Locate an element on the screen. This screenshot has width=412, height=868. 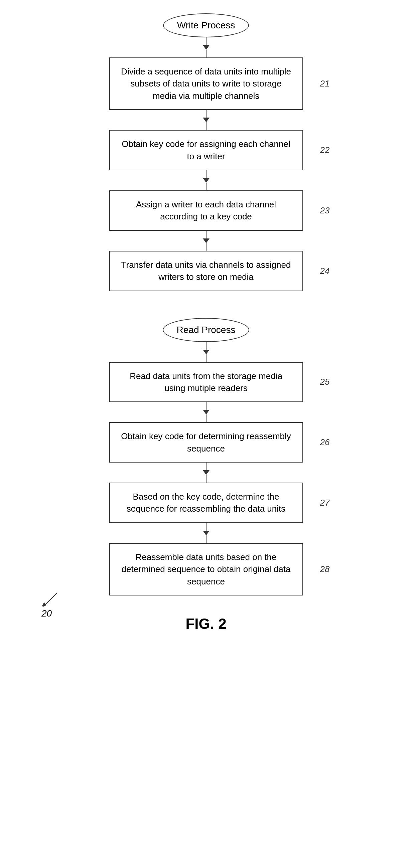
step-26-number: 26 is located at coordinates (325, 442).